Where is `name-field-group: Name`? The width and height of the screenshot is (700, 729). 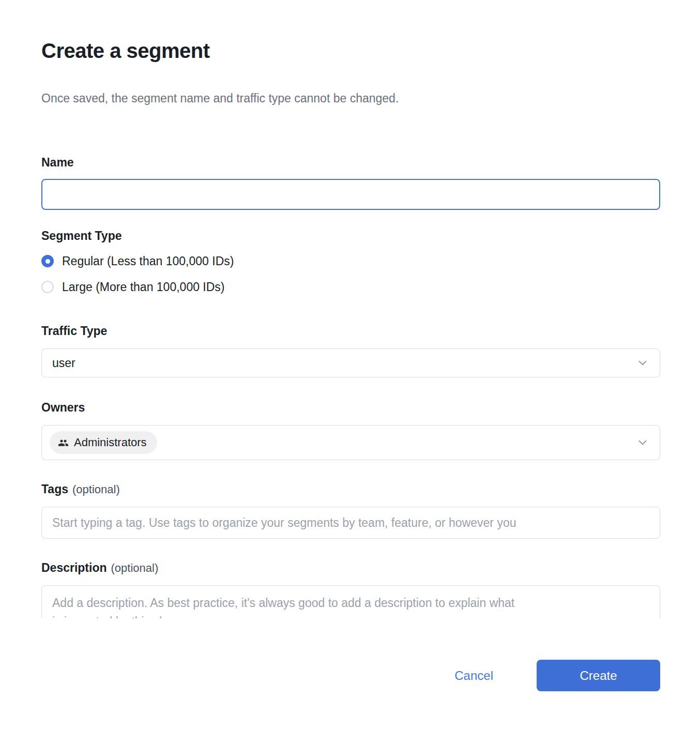
name-field-group: Name is located at coordinates (351, 183).